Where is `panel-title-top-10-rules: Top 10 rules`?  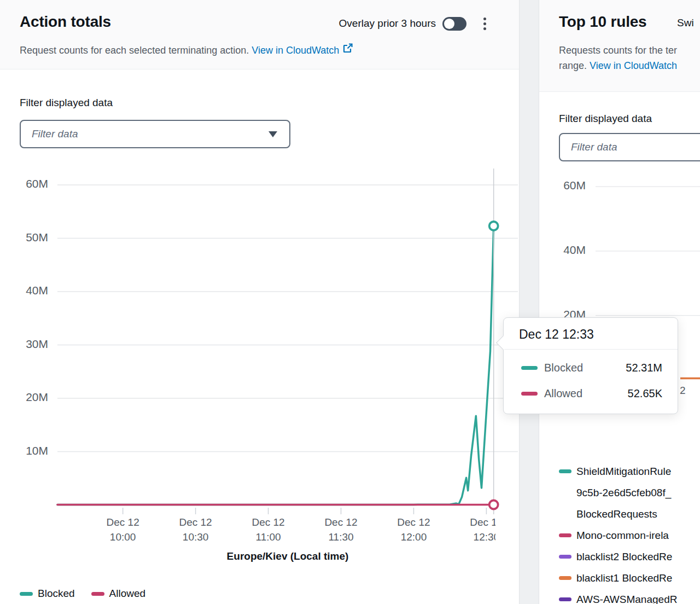
panel-title-top-10-rules: Top 10 rules is located at coordinates (603, 22).